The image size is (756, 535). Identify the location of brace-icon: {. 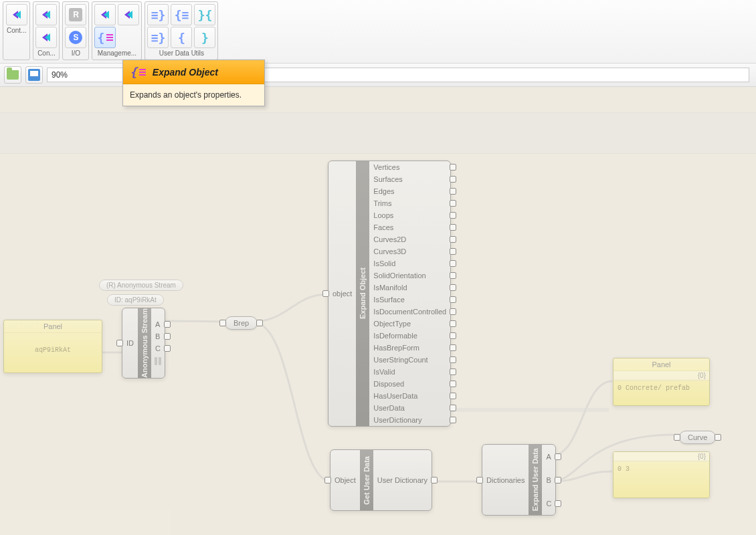
(182, 37).